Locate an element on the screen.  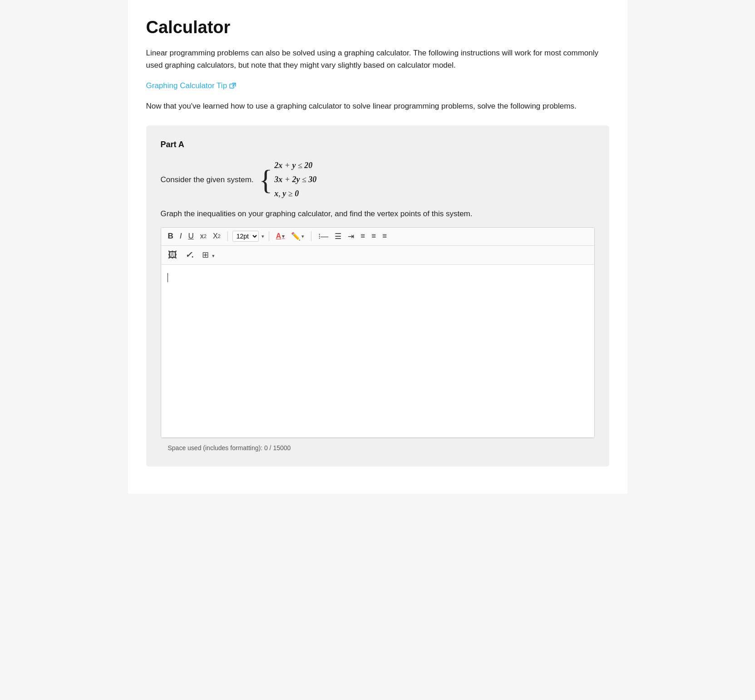
insert-formula-button: ✓. is located at coordinates (190, 255).